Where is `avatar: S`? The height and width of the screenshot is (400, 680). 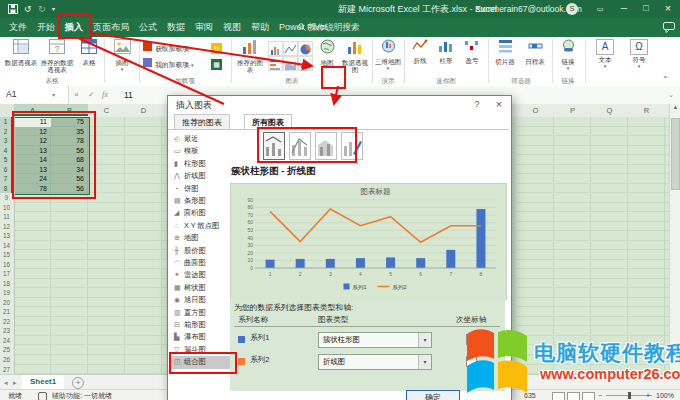
avatar: S is located at coordinates (572, 9).